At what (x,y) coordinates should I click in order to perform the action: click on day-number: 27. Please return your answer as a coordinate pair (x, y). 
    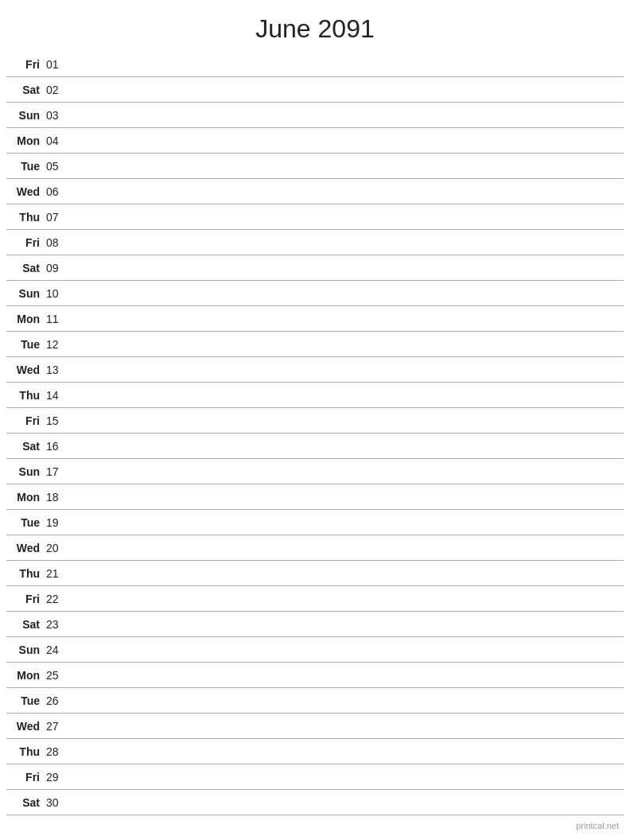
    Looking at the image, I should click on (56, 726).